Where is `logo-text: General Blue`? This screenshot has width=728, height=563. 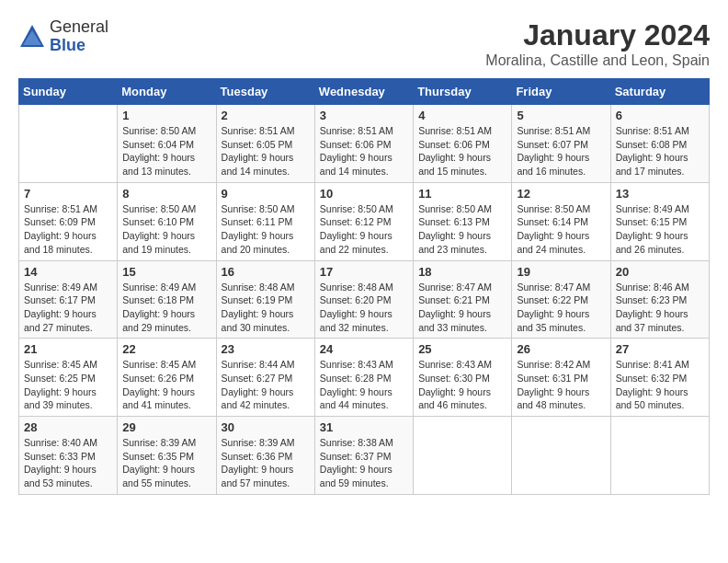
logo-text: General Blue is located at coordinates (79, 37).